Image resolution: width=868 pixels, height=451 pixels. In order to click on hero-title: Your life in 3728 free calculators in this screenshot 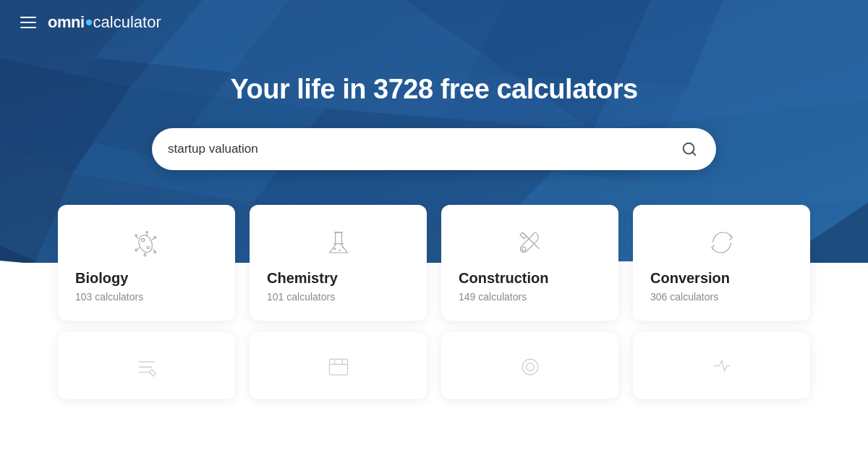, I will do `click(434, 90)`.